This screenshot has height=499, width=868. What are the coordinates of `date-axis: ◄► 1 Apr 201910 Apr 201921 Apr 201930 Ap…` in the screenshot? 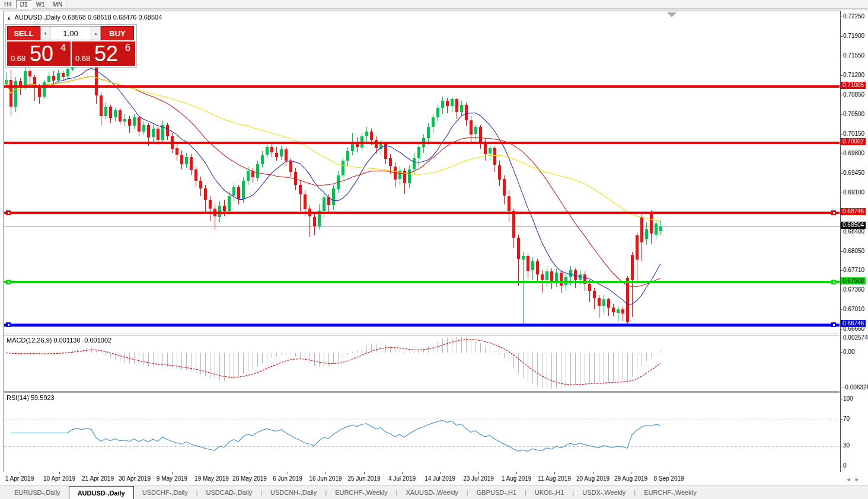 It's located at (434, 478).